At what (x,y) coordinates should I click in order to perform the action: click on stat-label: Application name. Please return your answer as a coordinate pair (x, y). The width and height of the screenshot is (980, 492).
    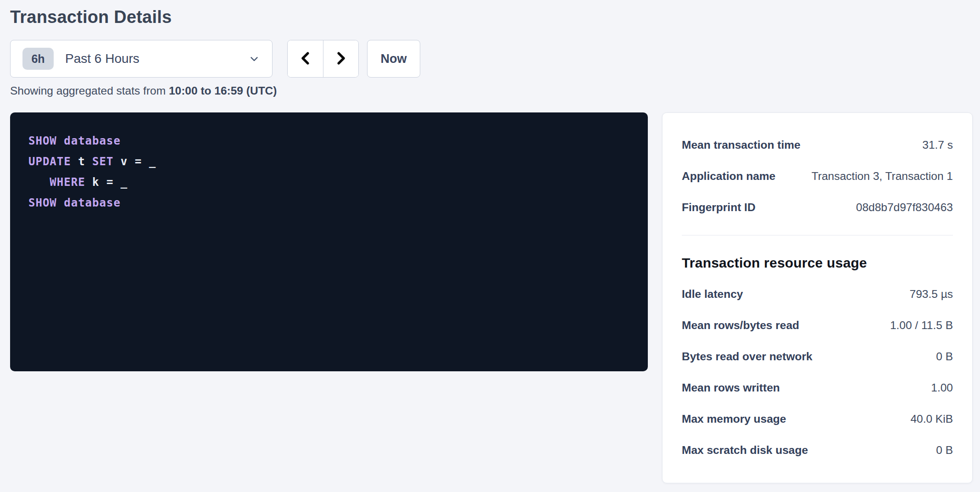
    Looking at the image, I should click on (732, 176).